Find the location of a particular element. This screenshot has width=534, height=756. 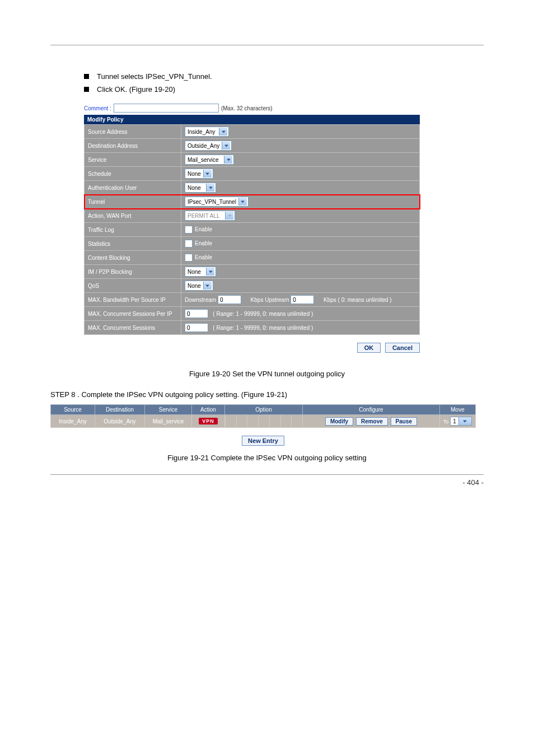

col-move: Move is located at coordinates (458, 410).